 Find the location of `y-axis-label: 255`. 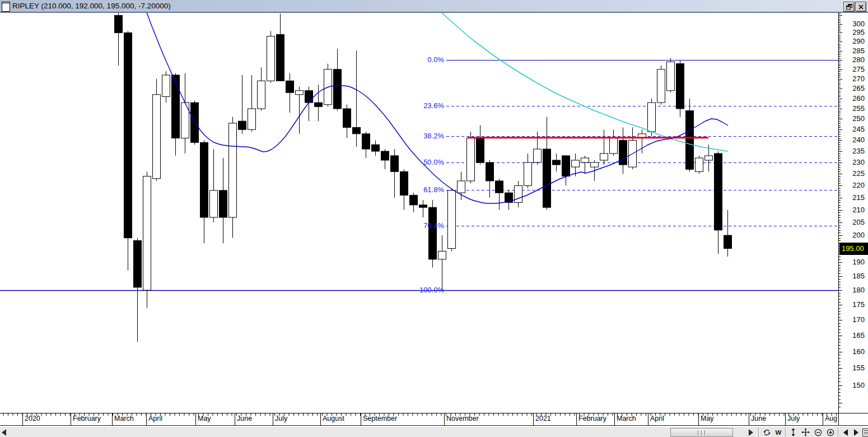

y-axis-label: 255 is located at coordinates (853, 109).